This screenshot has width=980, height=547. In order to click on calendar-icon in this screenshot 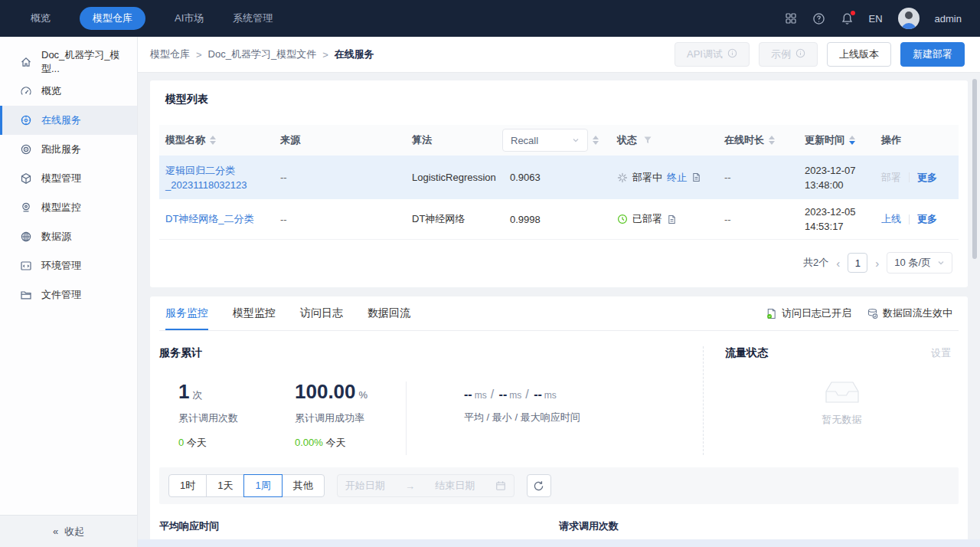, I will do `click(501, 486)`.